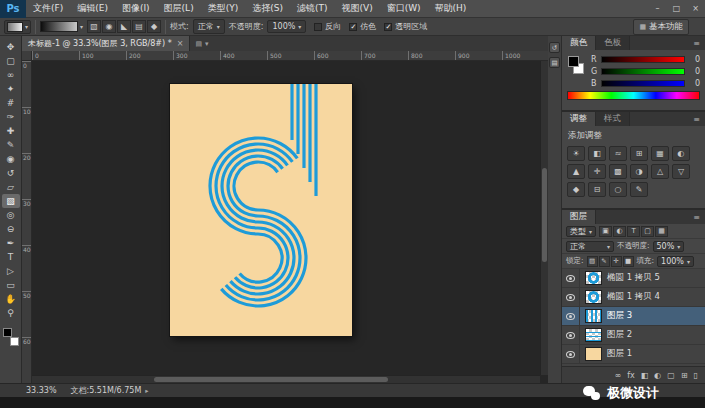 The height and width of the screenshot is (408, 705). What do you see at coordinates (604, 262) in the screenshot?
I see `lock-icon: ✎` at bounding box center [604, 262].